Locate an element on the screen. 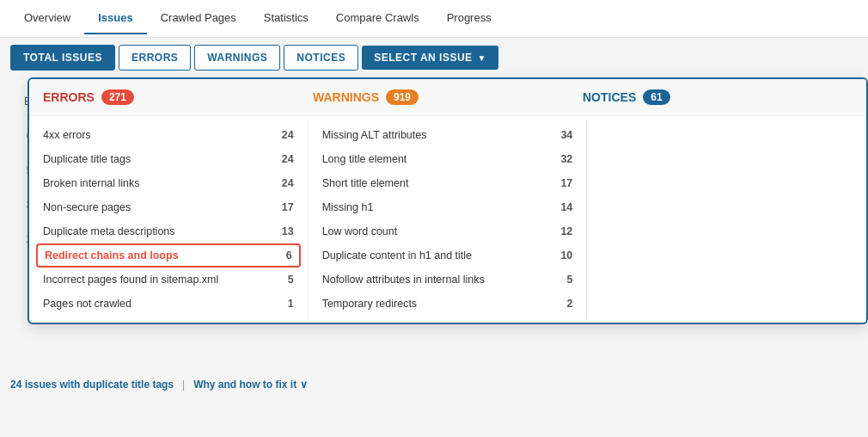 The height and width of the screenshot is (437, 868). nav-tab-compare-crawls: Compare Crawls is located at coordinates (378, 19).